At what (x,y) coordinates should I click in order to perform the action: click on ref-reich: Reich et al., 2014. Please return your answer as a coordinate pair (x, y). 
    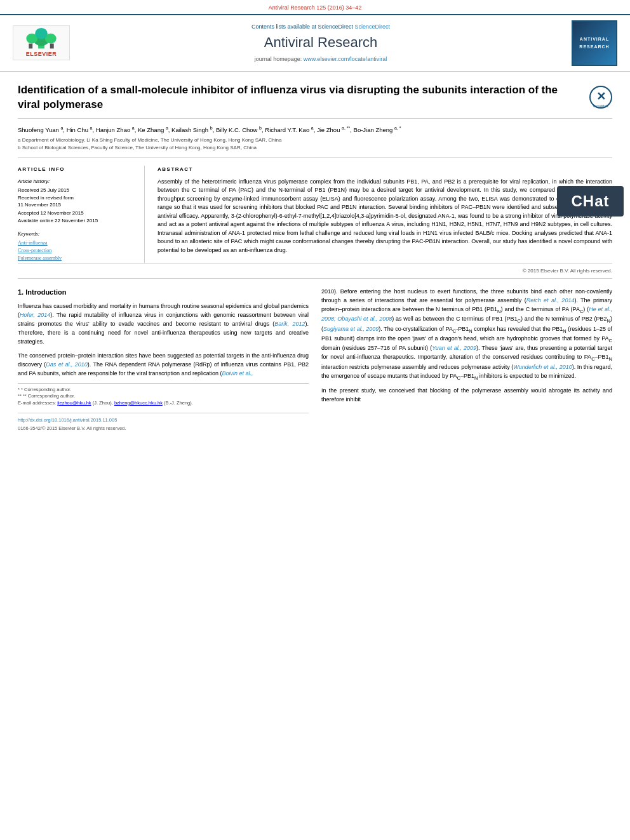
    Looking at the image, I should click on (551, 300).